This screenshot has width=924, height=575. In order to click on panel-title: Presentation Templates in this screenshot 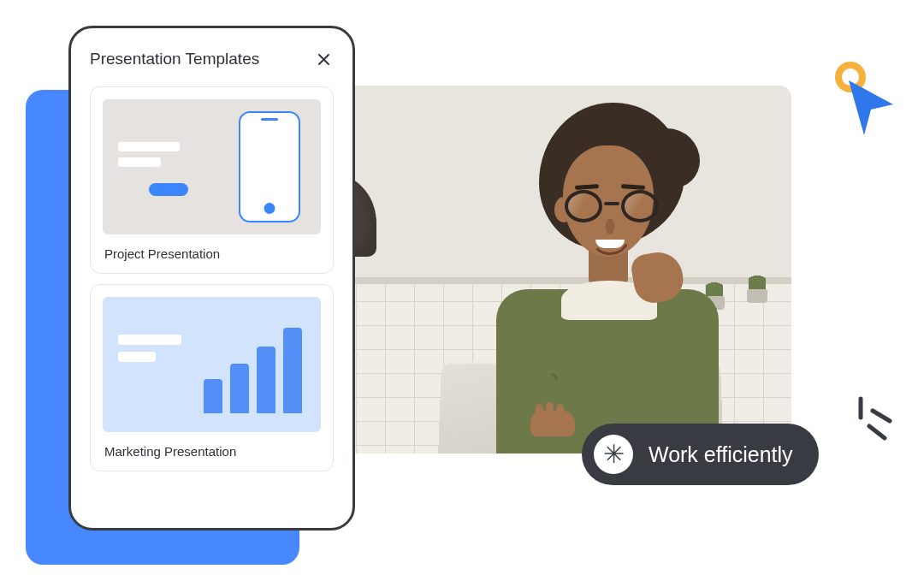, I will do `click(175, 59)`.